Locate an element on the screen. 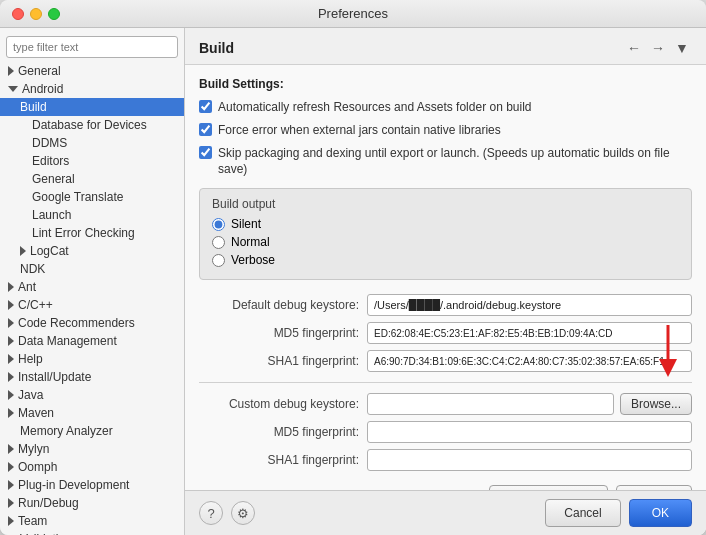 Image resolution: width=706 pixels, height=535 pixels. sidebar-item-ndk: NDK is located at coordinates (92, 269).